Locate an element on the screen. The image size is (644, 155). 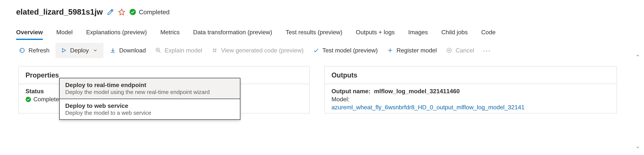
download-icon is located at coordinates (113, 50).